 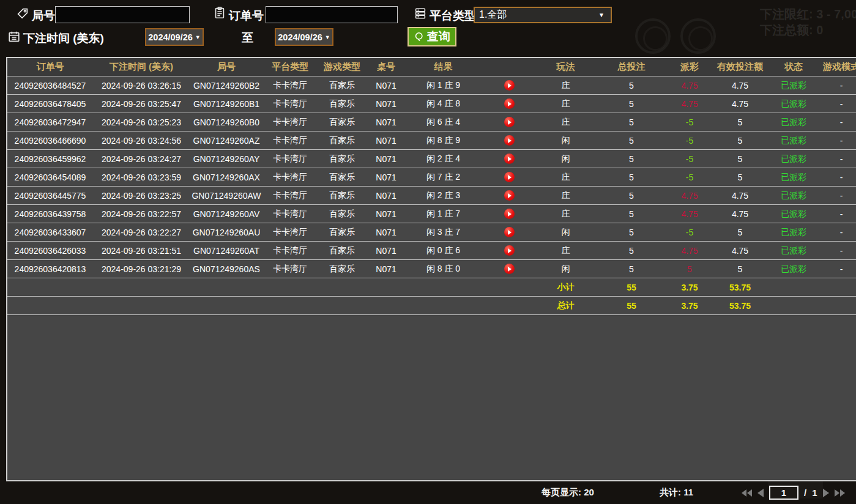 I want to click on first-page-button, so click(x=746, y=493).